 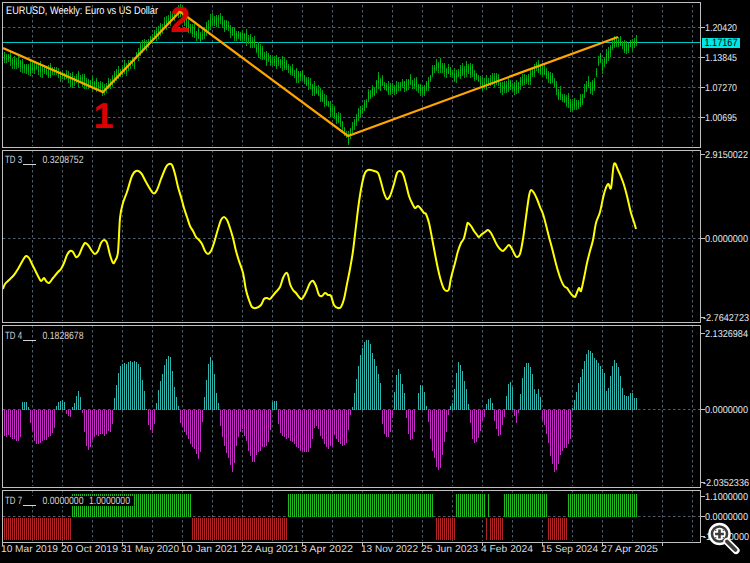 What do you see at coordinates (721, 88) in the screenshot?
I see `svg-text: 1.07270` at bounding box center [721, 88].